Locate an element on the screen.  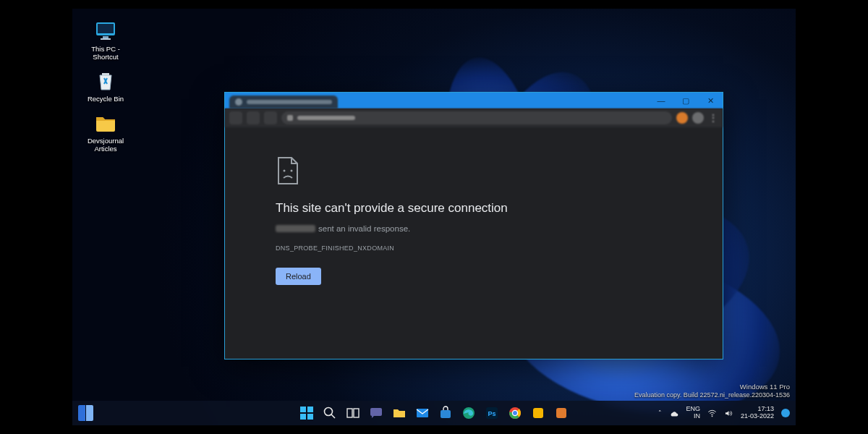
browser-menu-button: ⋮ is located at coordinates (713, 118).